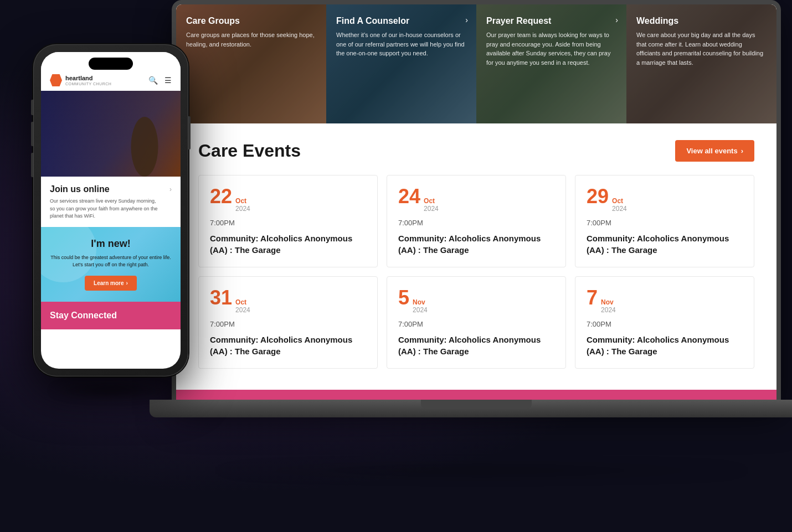 The height and width of the screenshot is (532, 792). Describe the element at coordinates (111, 283) in the screenshot. I see `learn-more-button: Learn more ›` at that location.